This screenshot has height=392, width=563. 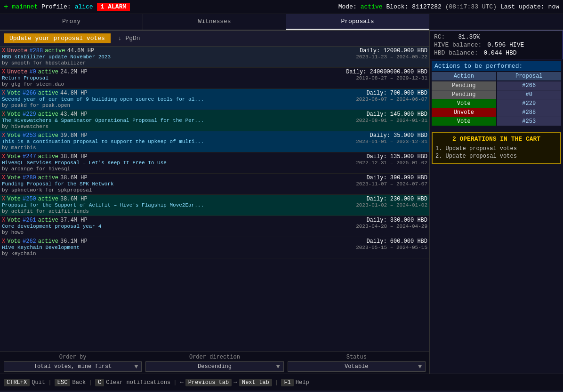 What do you see at coordinates (25, 78) in the screenshot?
I see `proposal-title: Return Proposal` at bounding box center [25, 78].